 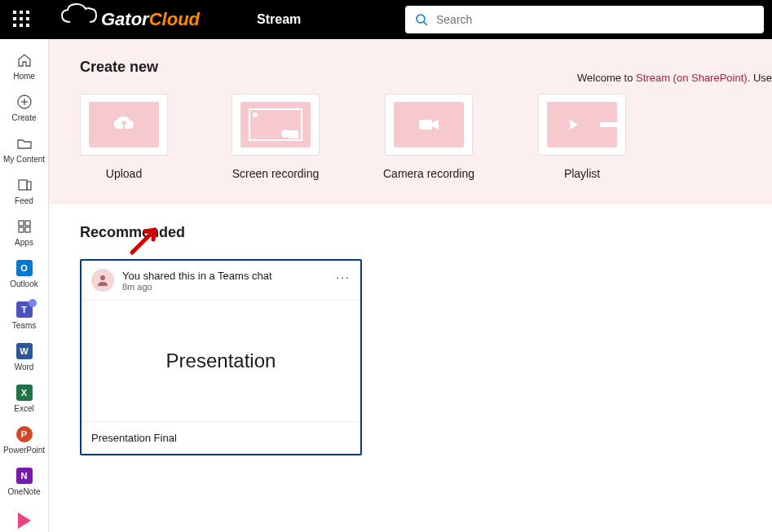 I want to click on nav-excel: X Excel, so click(x=24, y=399).